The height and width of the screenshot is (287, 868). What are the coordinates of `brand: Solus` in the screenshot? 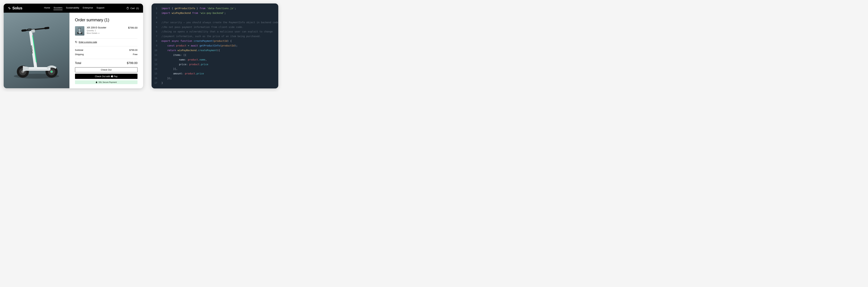 It's located at (15, 8).